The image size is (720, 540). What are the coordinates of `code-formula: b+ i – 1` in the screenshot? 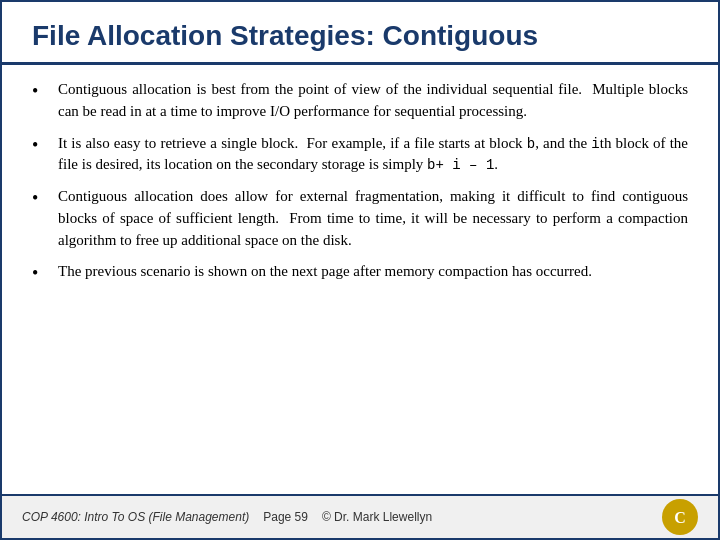 It's located at (460, 165).